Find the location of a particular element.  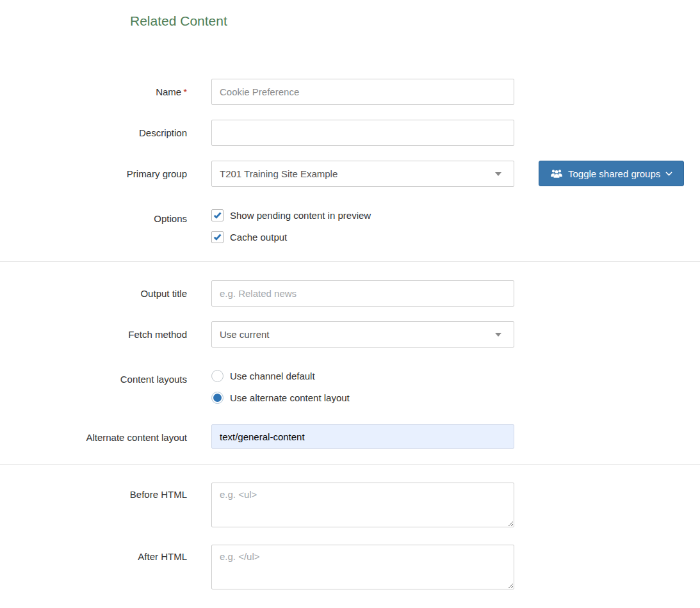

description-input is located at coordinates (362, 133).